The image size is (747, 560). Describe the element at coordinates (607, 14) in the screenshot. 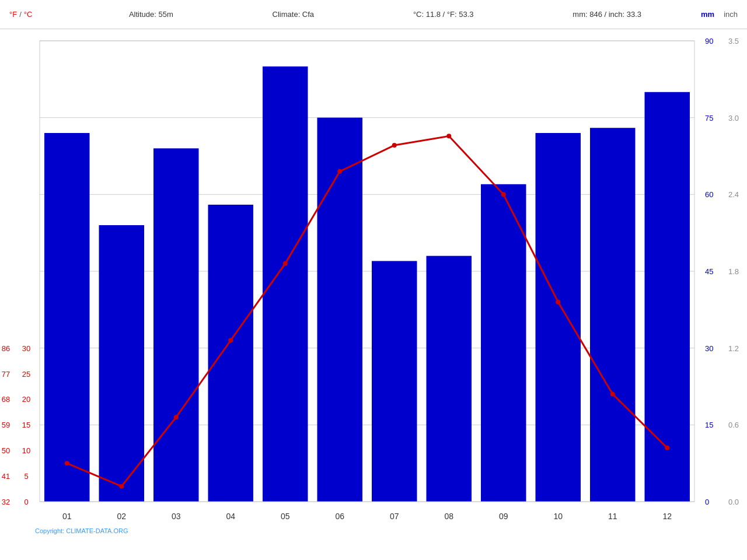

I see `precip-label: mm: 846 / inch: 33.3` at that location.